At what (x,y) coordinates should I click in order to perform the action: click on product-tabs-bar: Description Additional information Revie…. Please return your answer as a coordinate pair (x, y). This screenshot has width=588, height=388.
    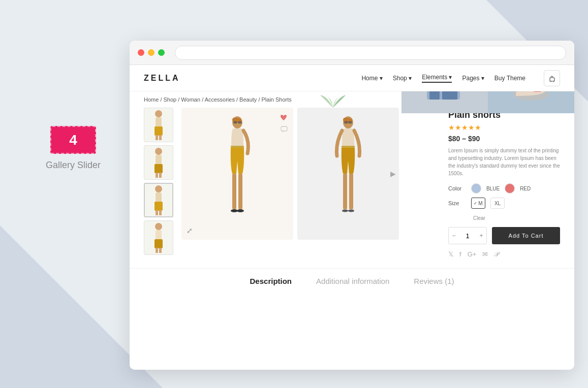
    Looking at the image, I should click on (352, 281).